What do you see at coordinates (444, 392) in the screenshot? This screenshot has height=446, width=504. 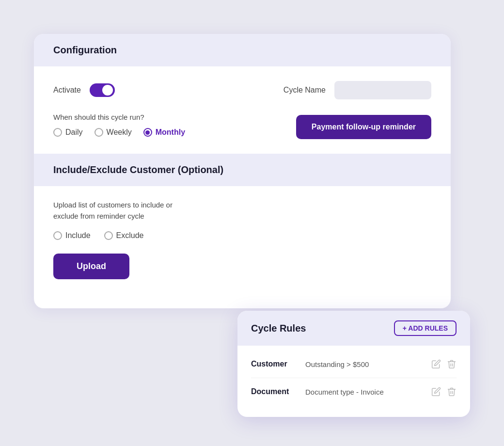 I see `rule-actions-document` at bounding box center [444, 392].